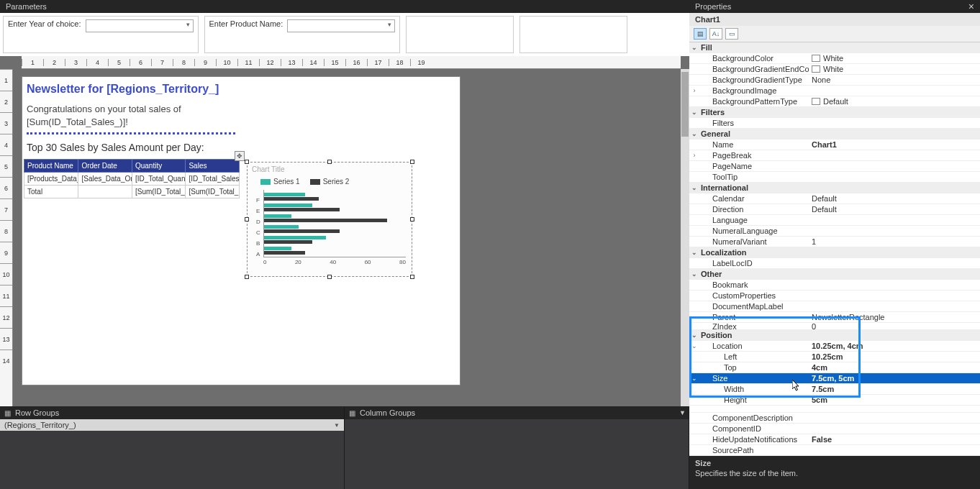  Describe the element at coordinates (835, 145) in the screenshot. I see `prop-name: NameChart1` at that location.